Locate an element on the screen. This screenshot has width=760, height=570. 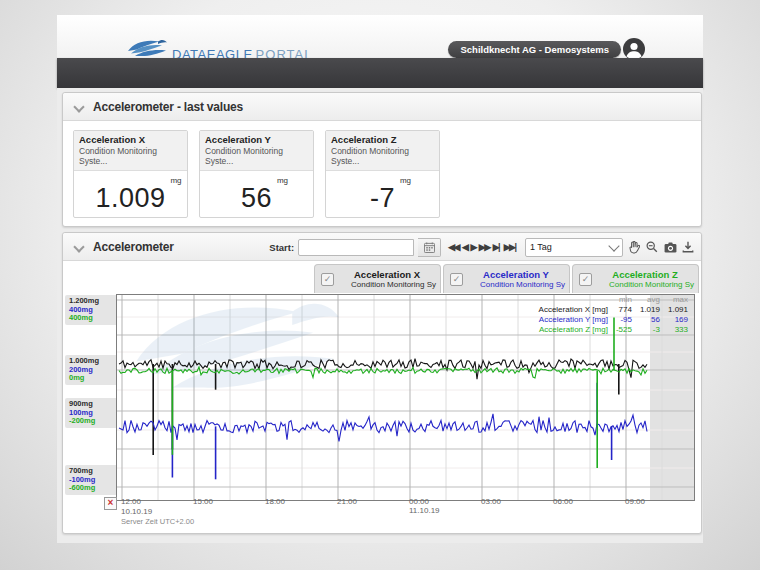
download-icon is located at coordinates (688, 247).